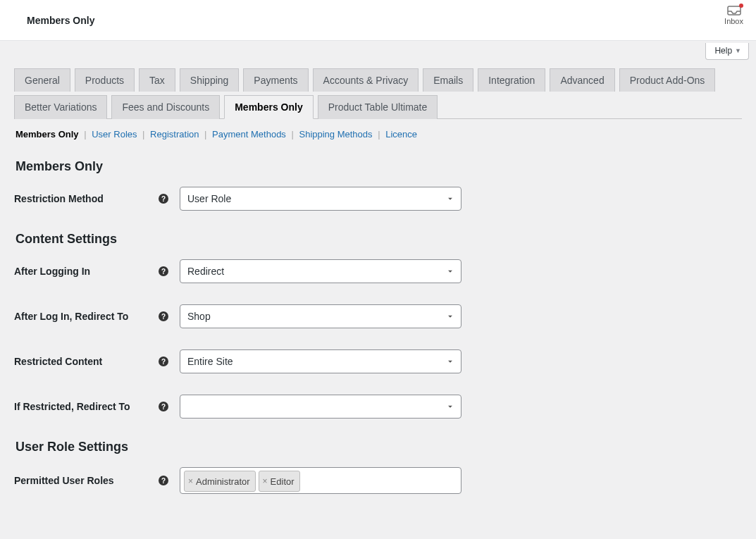 The height and width of the screenshot is (539, 756). Describe the element at coordinates (378, 316) in the screenshot. I see `field-after-login-redirect: After Log In, Redirect To ? Shop` at that location.